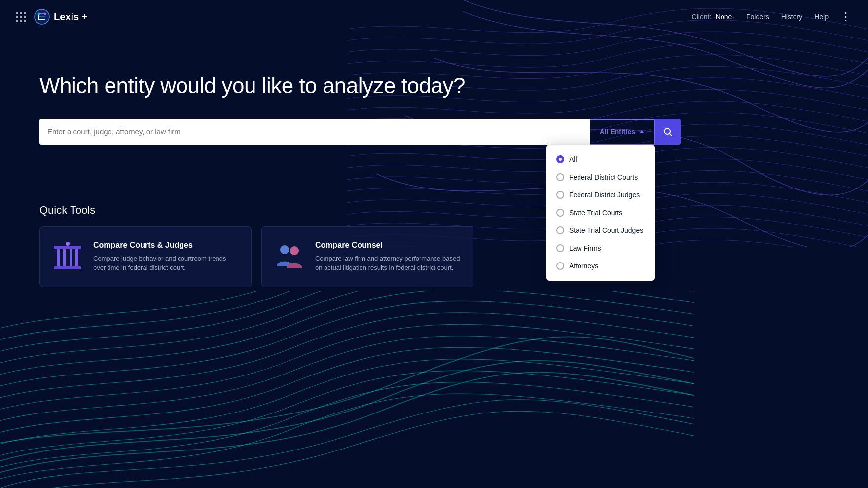  Describe the element at coordinates (166, 257) in the screenshot. I see `compare-courts-info: Compare Courts & Judges Compare judge be…` at that location.